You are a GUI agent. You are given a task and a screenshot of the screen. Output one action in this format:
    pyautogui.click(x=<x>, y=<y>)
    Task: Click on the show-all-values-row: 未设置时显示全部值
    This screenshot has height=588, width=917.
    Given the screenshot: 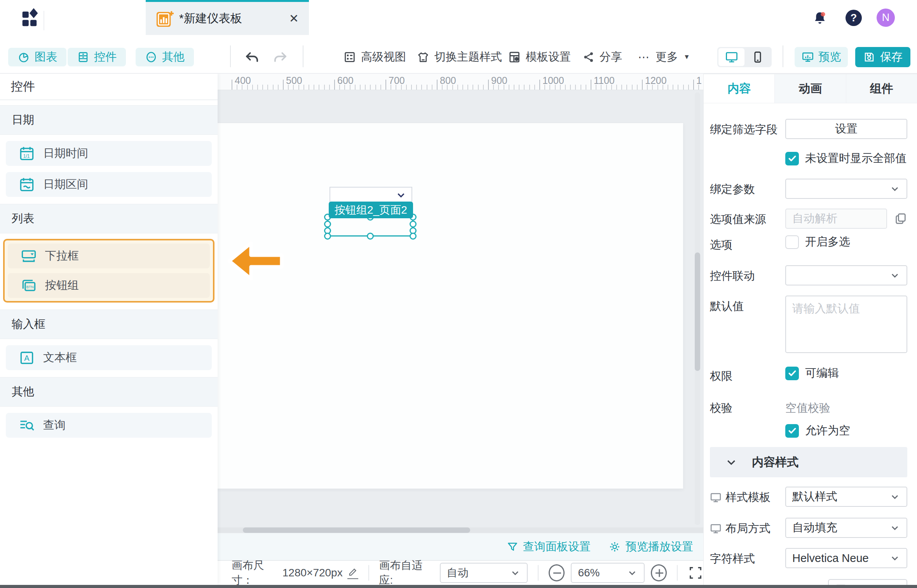 What is the action you would take?
    pyautogui.click(x=809, y=158)
    